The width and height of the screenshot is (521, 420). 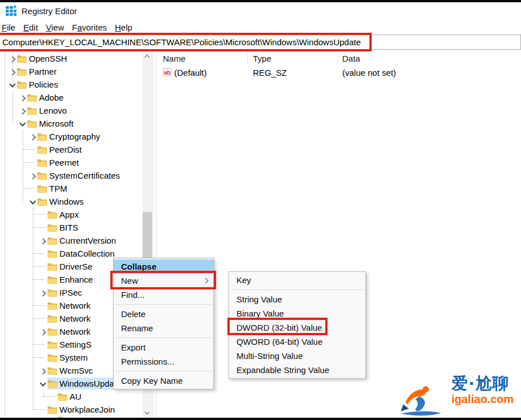 I want to click on tree-item-tpm: TPM, so click(x=71, y=189).